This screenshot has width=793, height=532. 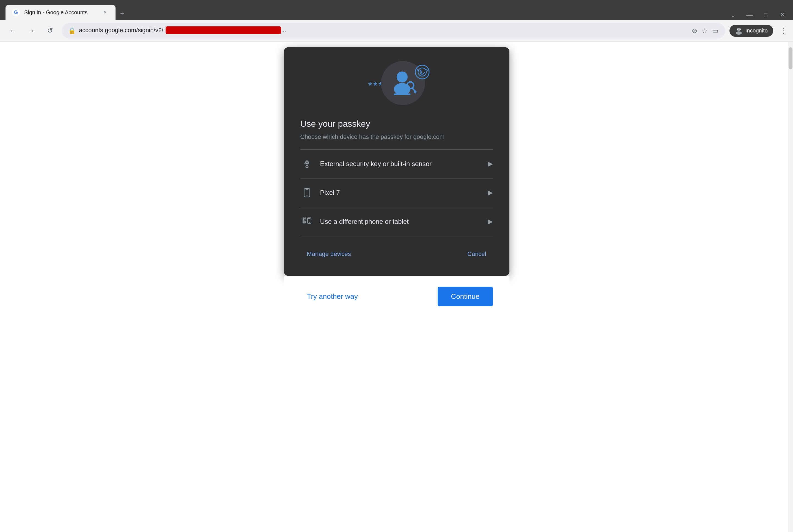 I want to click on address-bar-row: ← → ↺ 🔒 accounts.google.com/signin/v2/..…, so click(x=396, y=31).